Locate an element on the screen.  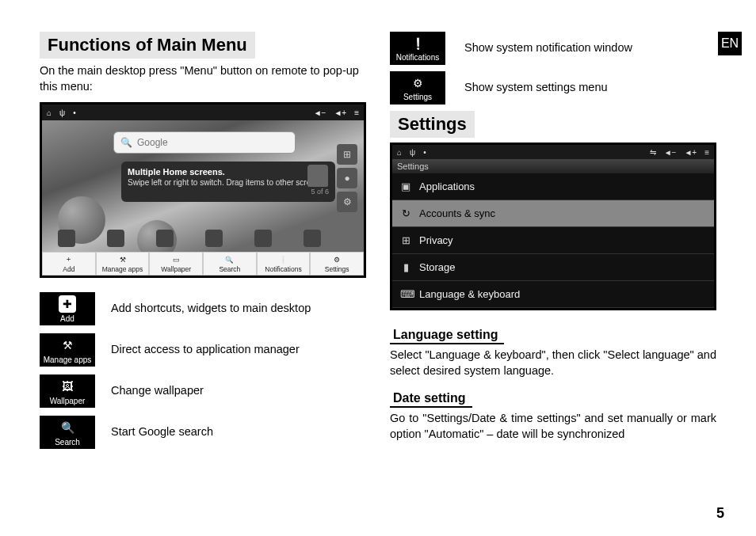
item-desc: Change wallpaper is located at coordinates (239, 391).